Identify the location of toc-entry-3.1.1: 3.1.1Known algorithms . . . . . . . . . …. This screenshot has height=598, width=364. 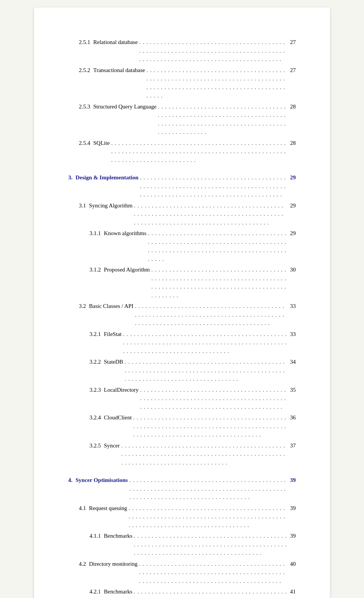
(193, 246).